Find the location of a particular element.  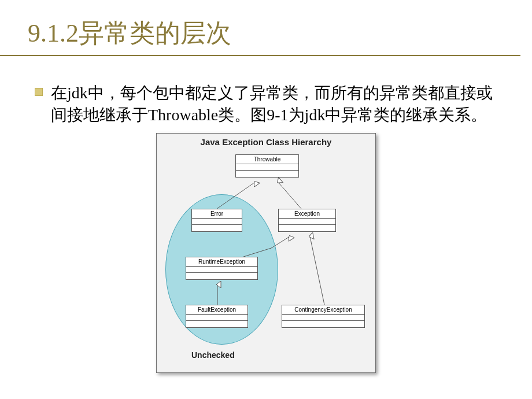

node-label: Exception is located at coordinates (307, 214).